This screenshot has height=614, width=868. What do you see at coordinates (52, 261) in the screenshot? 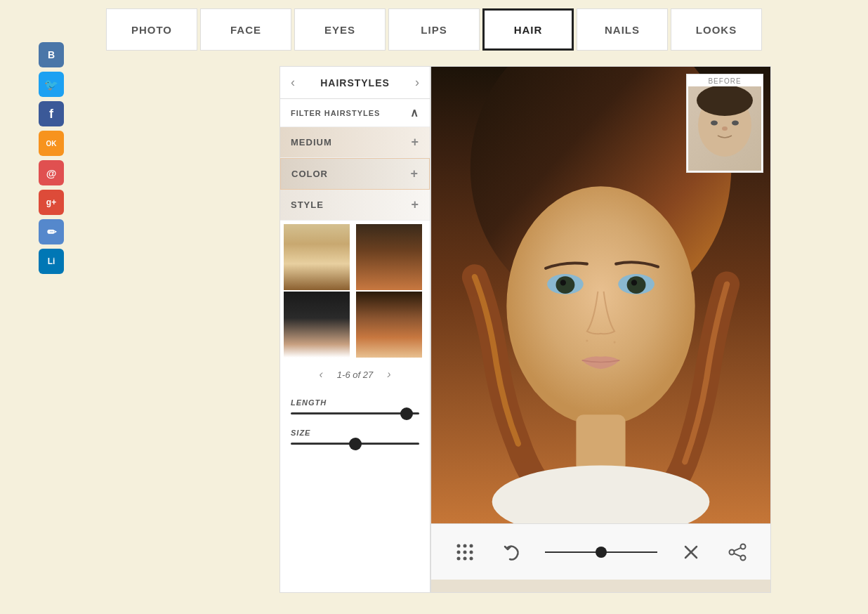
I see `linkedin-icon: Li` at bounding box center [52, 261].